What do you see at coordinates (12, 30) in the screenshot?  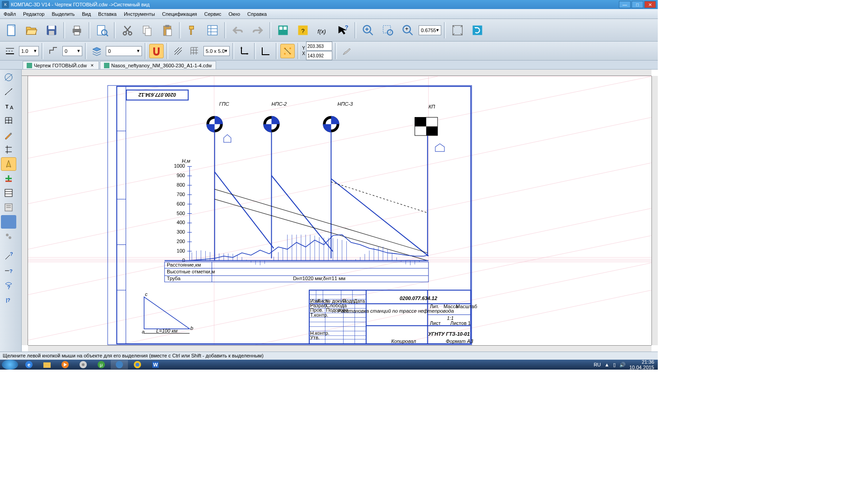 I see `new-button` at bounding box center [12, 30].